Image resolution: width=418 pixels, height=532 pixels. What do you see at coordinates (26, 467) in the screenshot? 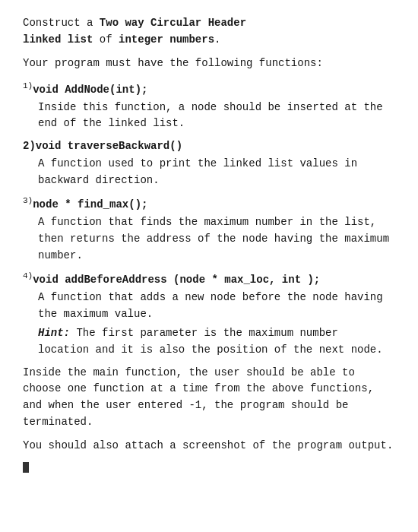
I see `text-cursor` at bounding box center [26, 467].